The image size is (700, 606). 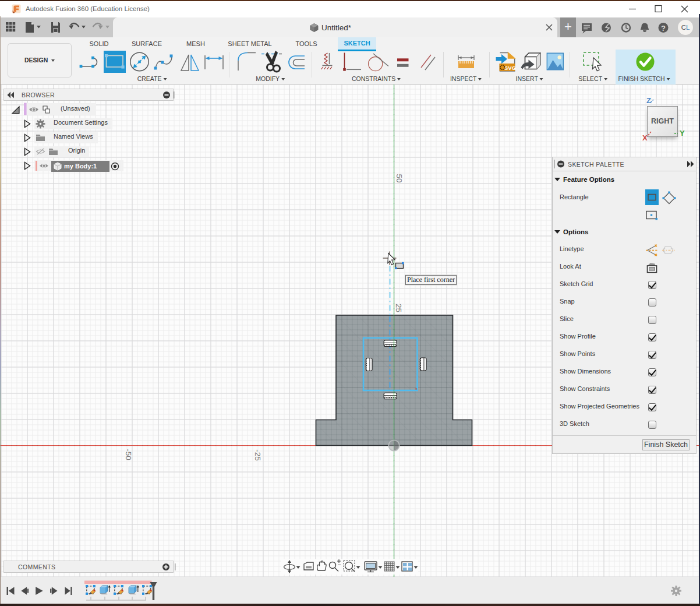 What do you see at coordinates (128, 455) in the screenshot?
I see `svg-text: -50` at bounding box center [128, 455].